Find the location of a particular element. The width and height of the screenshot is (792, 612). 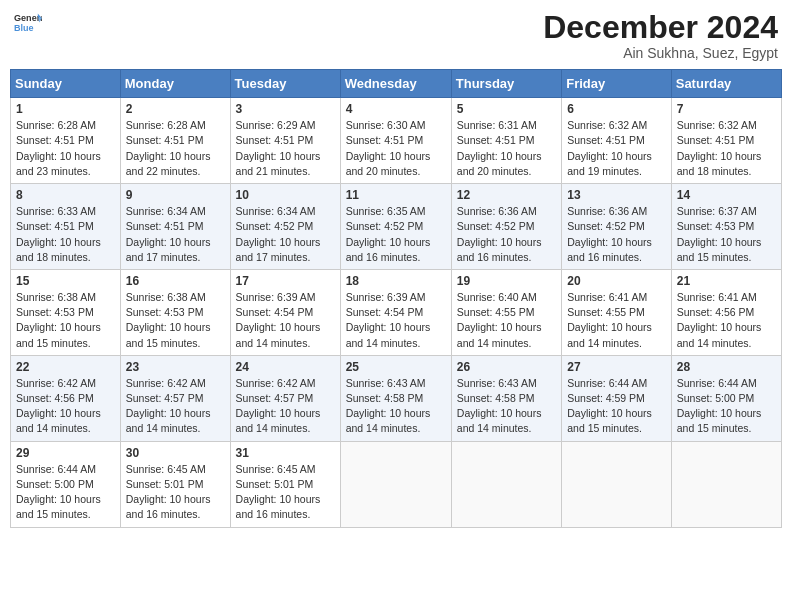

sunrise-label: Sunrise: 6:45 AM is located at coordinates (166, 469).